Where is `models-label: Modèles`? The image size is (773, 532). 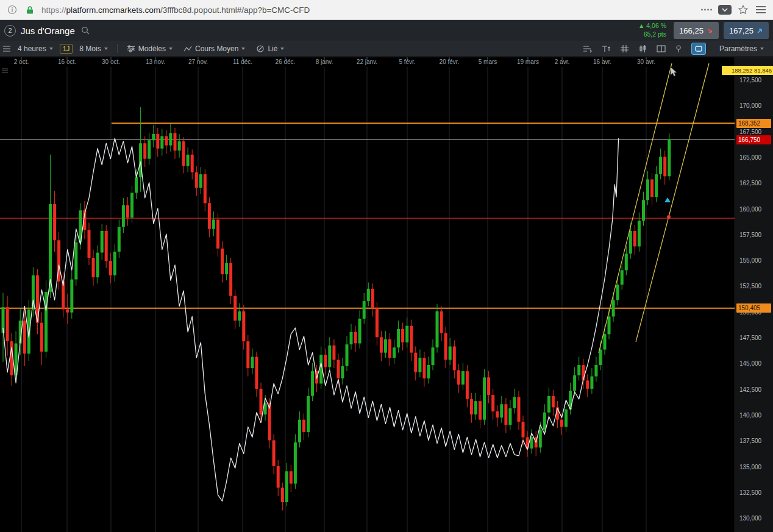 models-label: Modèles is located at coordinates (152, 49).